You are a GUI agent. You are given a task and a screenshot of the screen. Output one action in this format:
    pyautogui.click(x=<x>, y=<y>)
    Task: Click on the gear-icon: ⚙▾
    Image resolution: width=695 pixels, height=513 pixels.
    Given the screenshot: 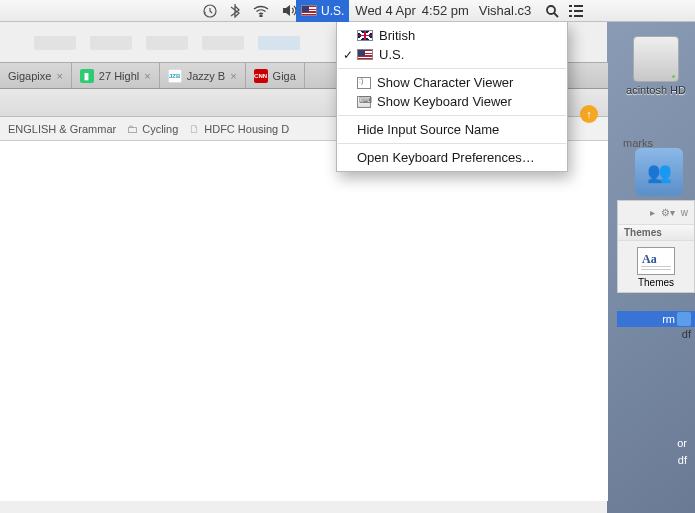 What is the action you would take?
    pyautogui.click(x=668, y=212)
    